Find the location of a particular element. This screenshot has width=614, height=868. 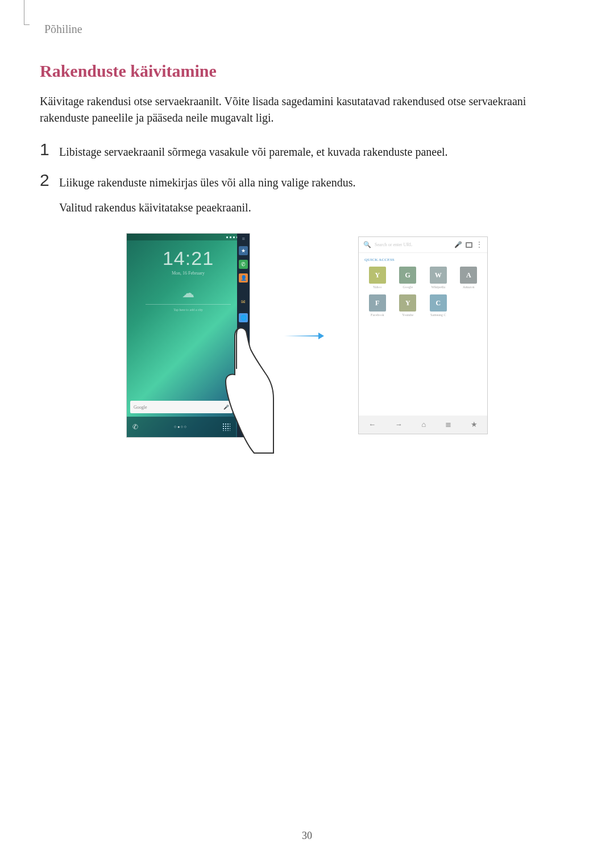

quick-access-label: QUICK ACCESS is located at coordinates (423, 259).